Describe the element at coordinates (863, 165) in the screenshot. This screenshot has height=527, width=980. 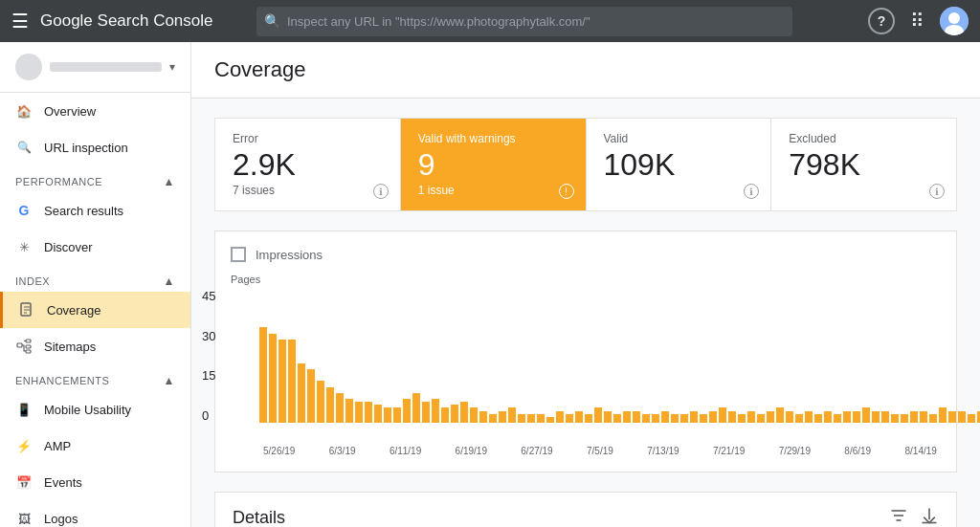
I see `stat-card-excluded: Excluded 798K ℹ` at that location.